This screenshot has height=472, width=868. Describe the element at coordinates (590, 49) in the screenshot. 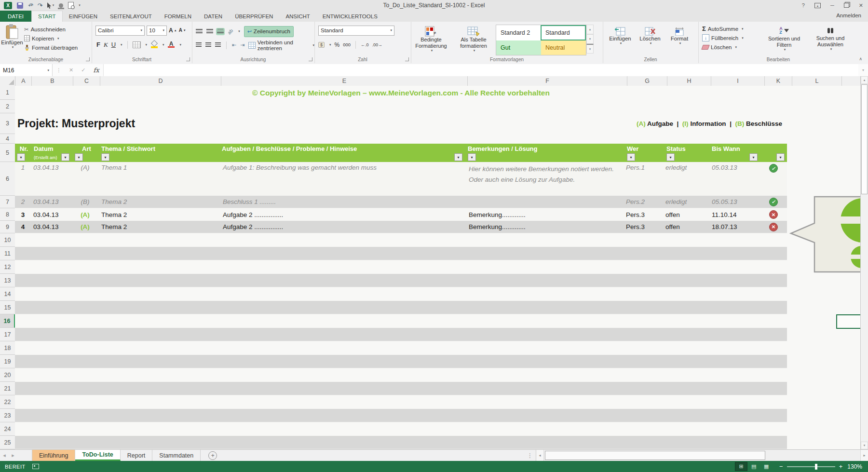

I see `gallery-more-button: ▾` at that location.